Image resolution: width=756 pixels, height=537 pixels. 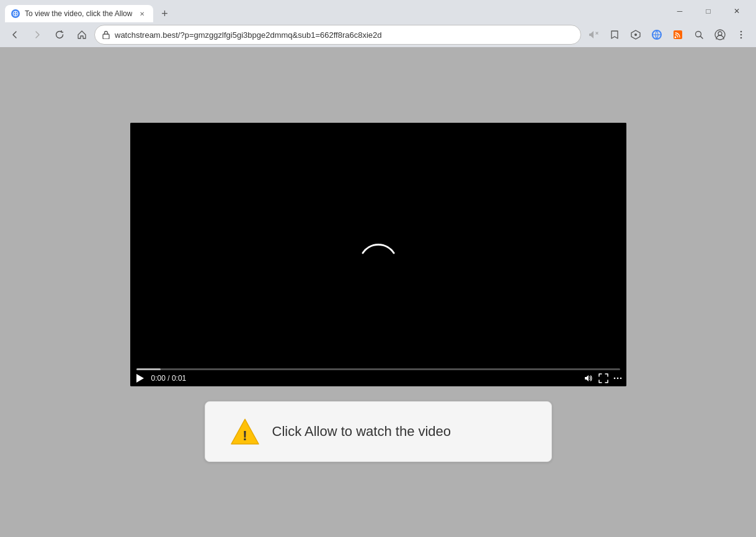 What do you see at coordinates (344, 35) in the screenshot?
I see `url-text: watchstream.best/?p=gmzggzlfgi5gi3bpge2d…` at bounding box center [344, 35].